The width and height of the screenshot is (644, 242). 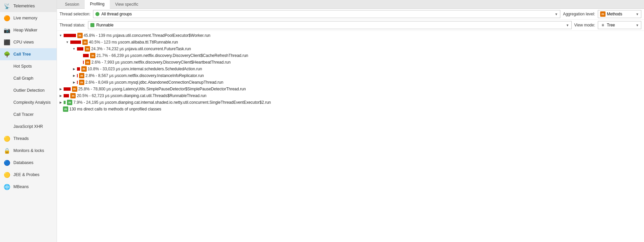 I want to click on call-tree-label: Call Tree, so click(x=22, y=54).